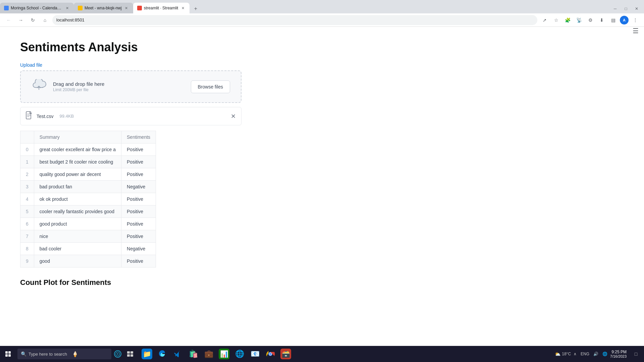 The image size is (644, 362). I want to click on network-icon: 🌐, so click(605, 352).